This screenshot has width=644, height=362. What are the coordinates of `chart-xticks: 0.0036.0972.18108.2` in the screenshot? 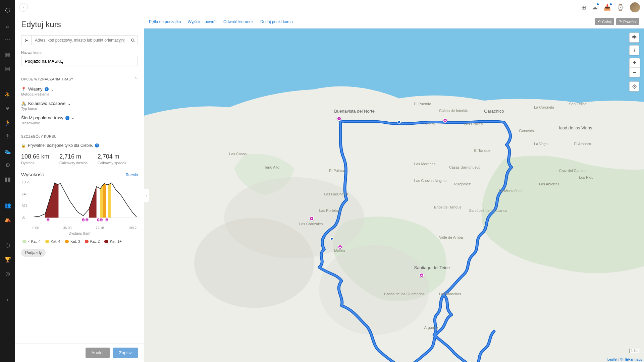 It's located at (79, 228).